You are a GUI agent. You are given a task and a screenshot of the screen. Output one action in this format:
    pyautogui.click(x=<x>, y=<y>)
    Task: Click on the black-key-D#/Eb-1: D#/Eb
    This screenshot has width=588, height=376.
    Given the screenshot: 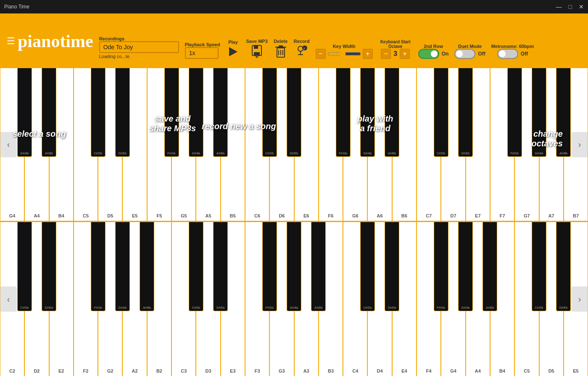 What is the action you would take?
    pyautogui.click(x=49, y=267)
    